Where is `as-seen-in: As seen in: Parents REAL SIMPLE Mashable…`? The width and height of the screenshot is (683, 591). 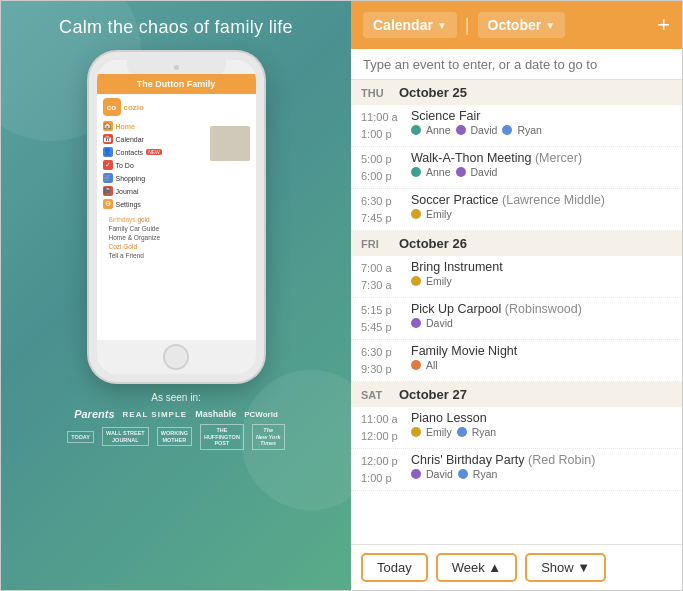 as-seen-in: As seen in: Parents REAL SIMPLE Mashable… is located at coordinates (176, 421).